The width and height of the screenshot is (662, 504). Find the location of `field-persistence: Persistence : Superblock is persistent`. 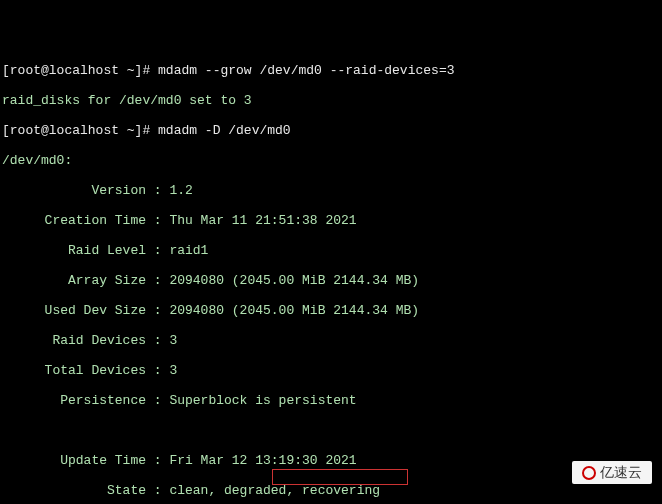

field-persistence: Persistence : Superblock is persistent is located at coordinates (331, 400).